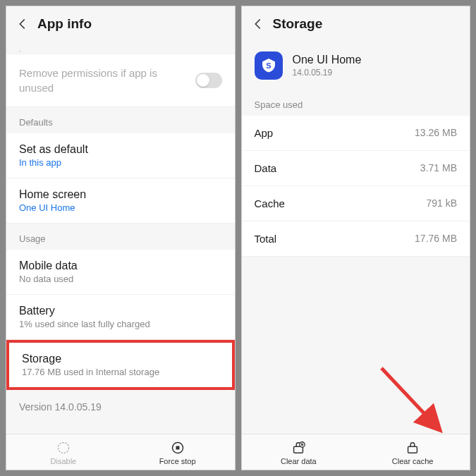  Describe the element at coordinates (63, 452) in the screenshot. I see `disable-button: Disable` at that location.